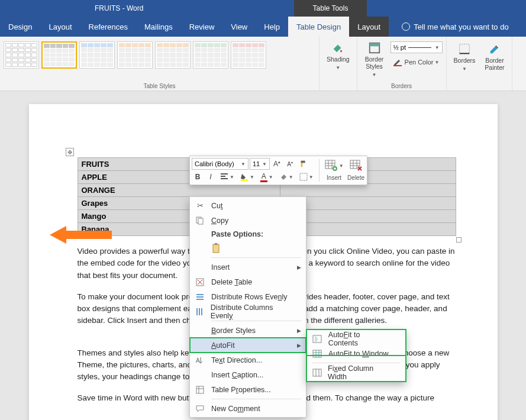 The width and height of the screenshot is (526, 420). Describe the element at coordinates (222, 221) in the screenshot. I see `menu-copy-label: opy` at that location.